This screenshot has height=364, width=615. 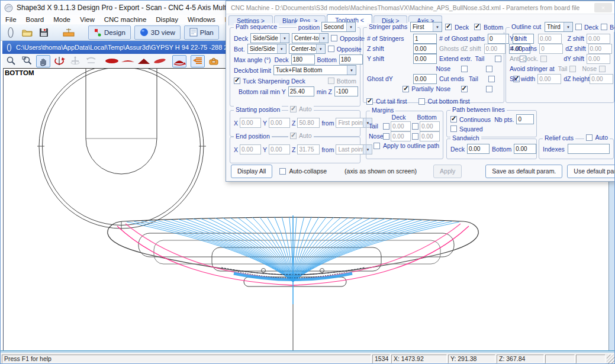 What do you see at coordinates (489, 89) in the screenshot?
I see `cut-nose-bottom-checkbox` at bounding box center [489, 89].